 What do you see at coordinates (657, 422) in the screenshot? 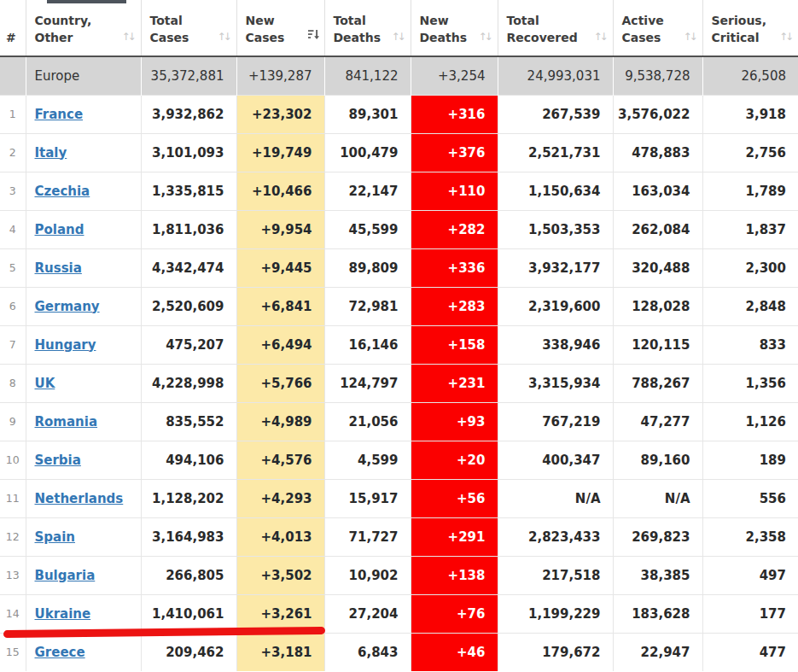
I see `cell-active-cases: 47,277` at bounding box center [657, 422].